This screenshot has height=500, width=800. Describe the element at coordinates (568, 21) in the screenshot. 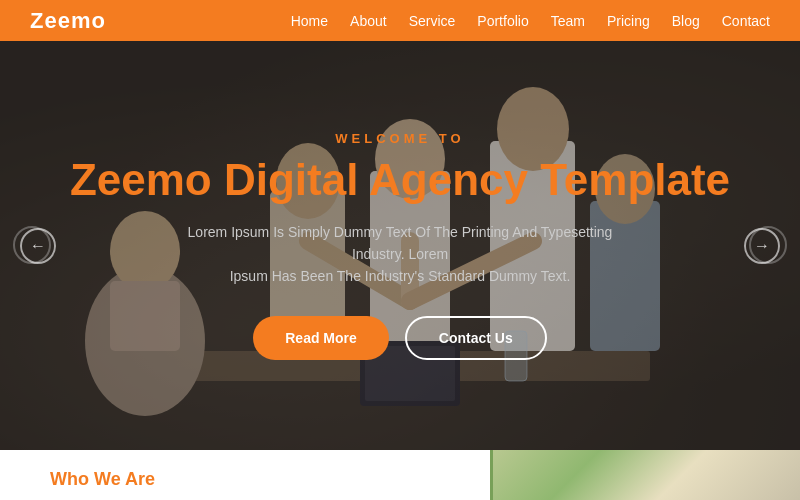

I see `nav-link-team: Team` at that location.